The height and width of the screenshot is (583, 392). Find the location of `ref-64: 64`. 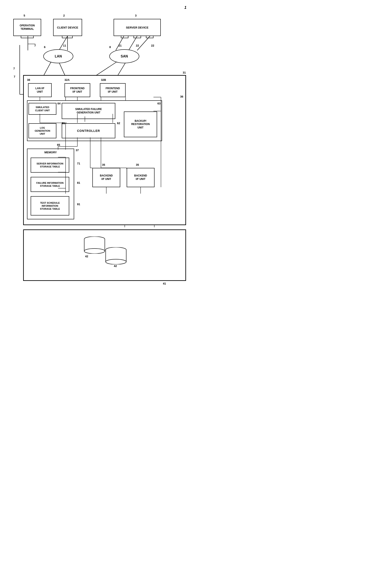

ref-64: 64 is located at coordinates (59, 104).